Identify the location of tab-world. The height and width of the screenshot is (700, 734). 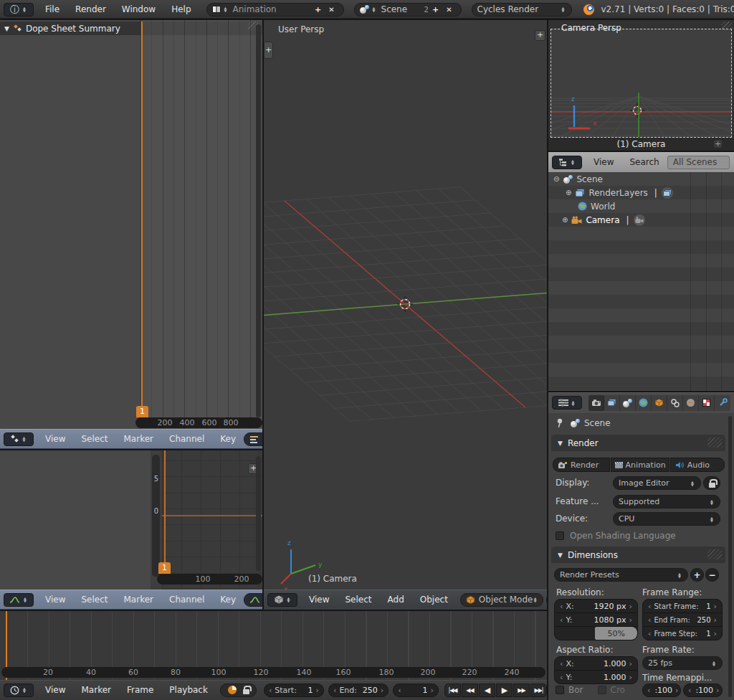
(644, 403).